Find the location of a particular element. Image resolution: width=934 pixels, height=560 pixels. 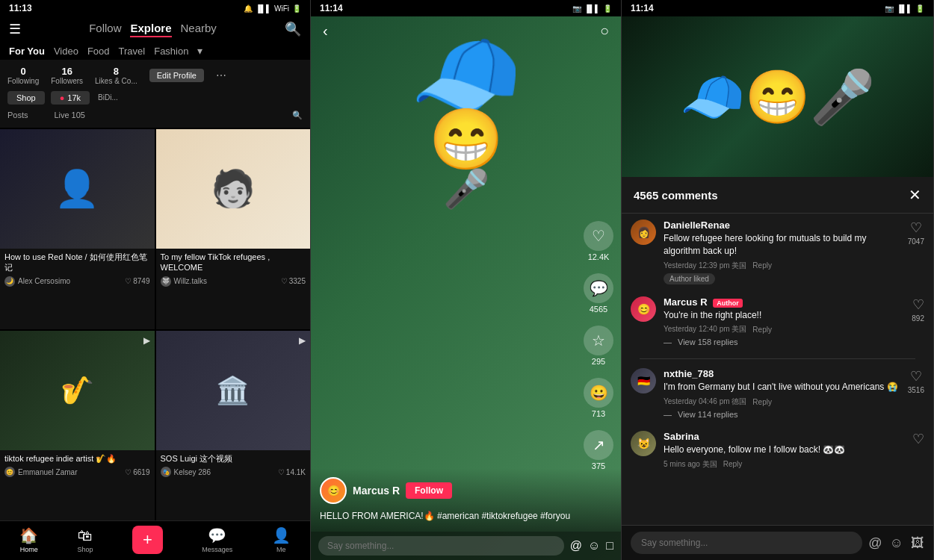

likes-stat: 8 Likes & Co... is located at coordinates (117, 75).